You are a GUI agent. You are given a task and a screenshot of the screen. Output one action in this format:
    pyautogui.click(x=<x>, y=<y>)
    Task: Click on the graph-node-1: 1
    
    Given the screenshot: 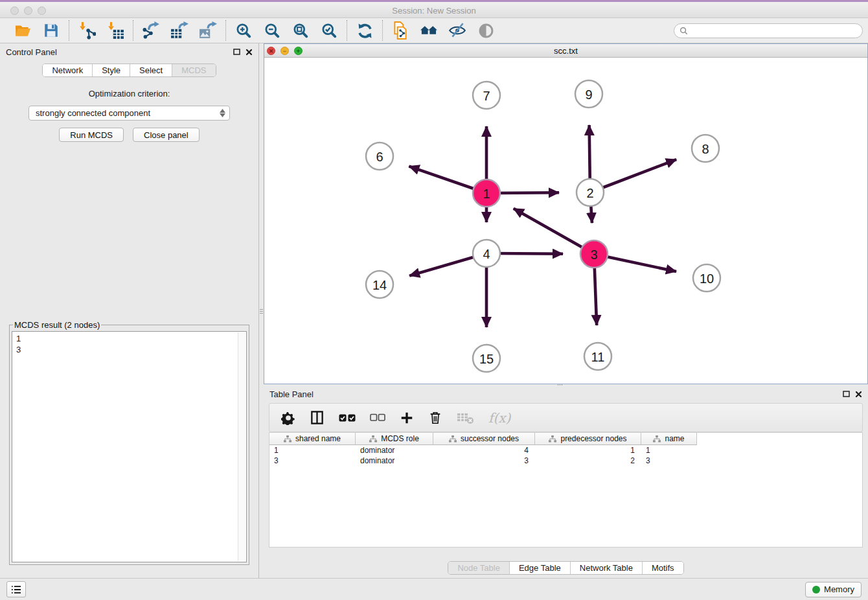 What is the action you would take?
    pyautogui.click(x=486, y=193)
    